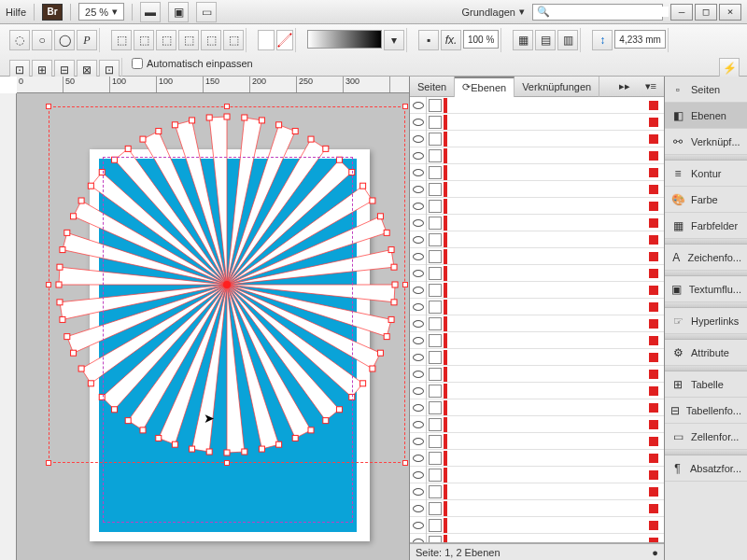 This screenshot has height=560, width=747. Describe the element at coordinates (285, 40) in the screenshot. I see `stroke-swatch` at that location.